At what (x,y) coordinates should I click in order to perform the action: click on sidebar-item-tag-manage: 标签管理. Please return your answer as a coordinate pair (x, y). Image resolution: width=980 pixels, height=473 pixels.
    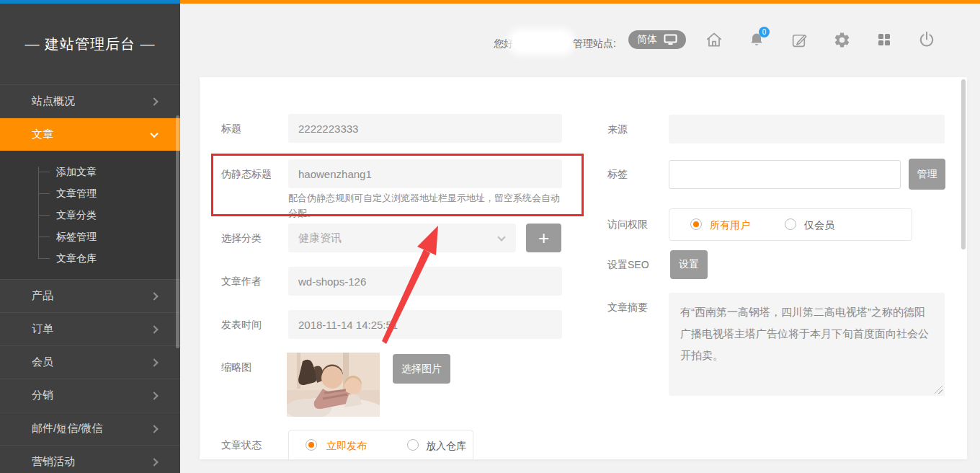
    Looking at the image, I should click on (90, 236).